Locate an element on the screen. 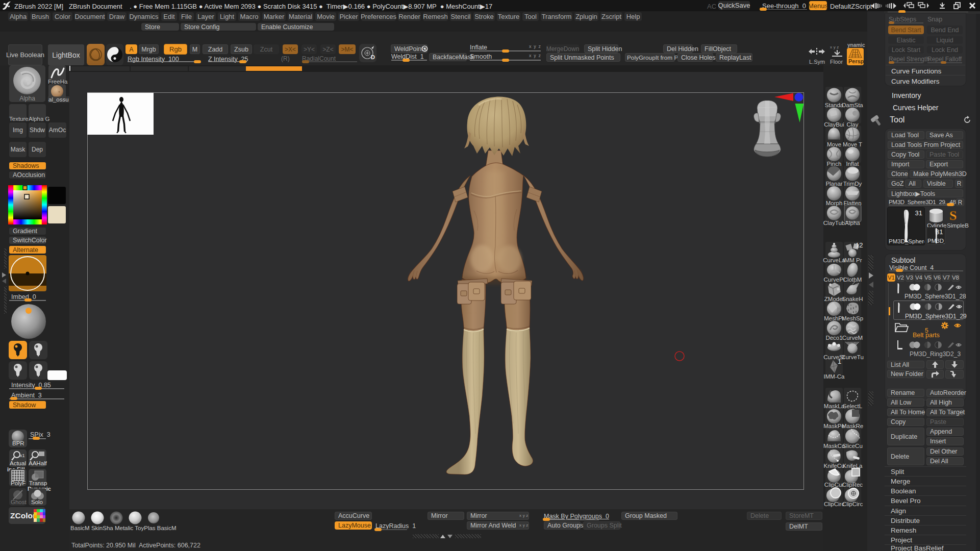 This screenshot has height=551, width=980. svg-text: MaskRe is located at coordinates (852, 426).